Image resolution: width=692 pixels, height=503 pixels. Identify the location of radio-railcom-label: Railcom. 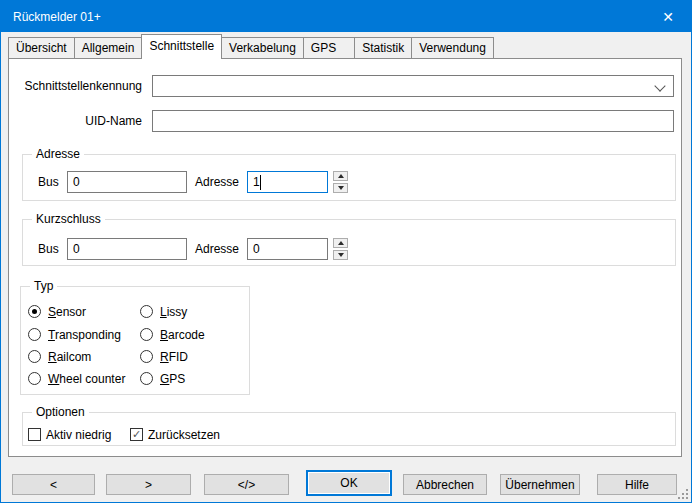
(70, 357).